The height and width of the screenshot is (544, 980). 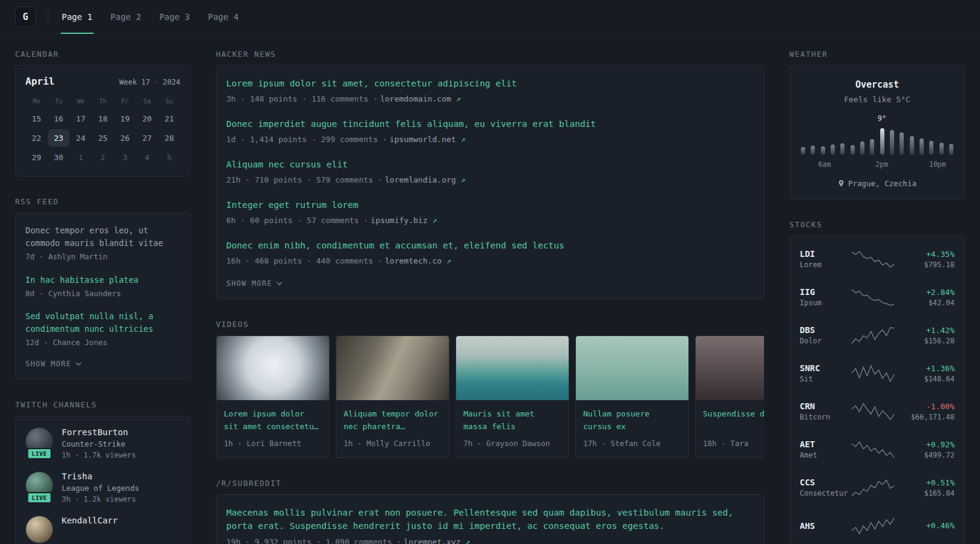 What do you see at coordinates (877, 374) in the screenshot?
I see `stock-row: SNRC Sit +1.36% $148.64` at bounding box center [877, 374].